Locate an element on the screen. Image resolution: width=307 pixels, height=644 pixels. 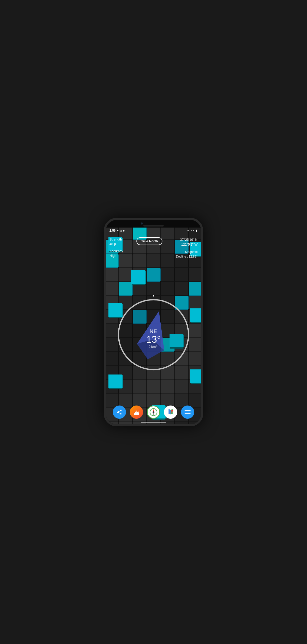
share-icon is located at coordinates (119, 412).